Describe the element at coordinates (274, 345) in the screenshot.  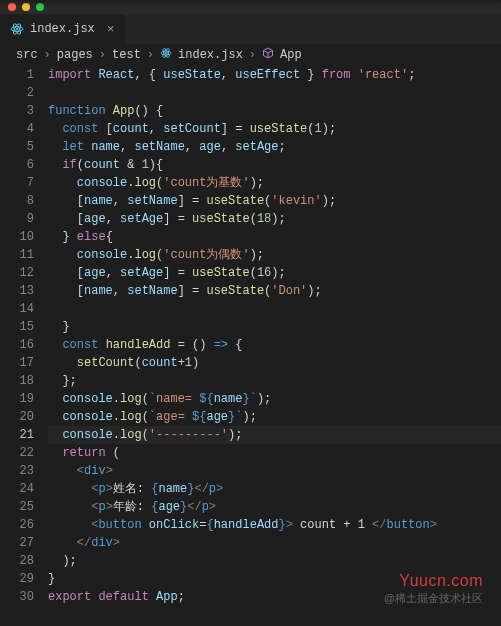
I see `code-line: const handleAdd = () => {` at that location.